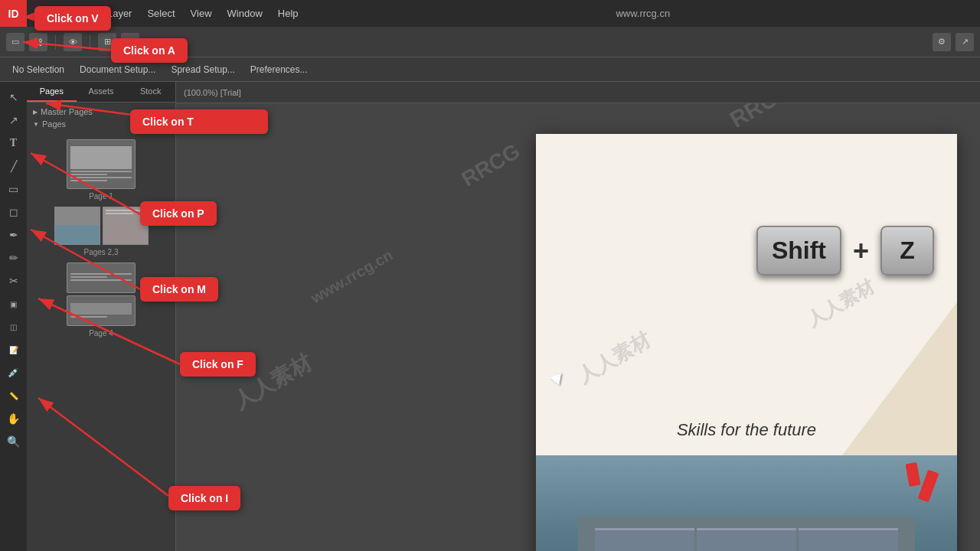 This screenshot has height=551, width=980. Describe the element at coordinates (101, 317) in the screenshot. I see `panel-area: Pages Assets Stock ▶ Master Pages ▼ Page…` at that location.